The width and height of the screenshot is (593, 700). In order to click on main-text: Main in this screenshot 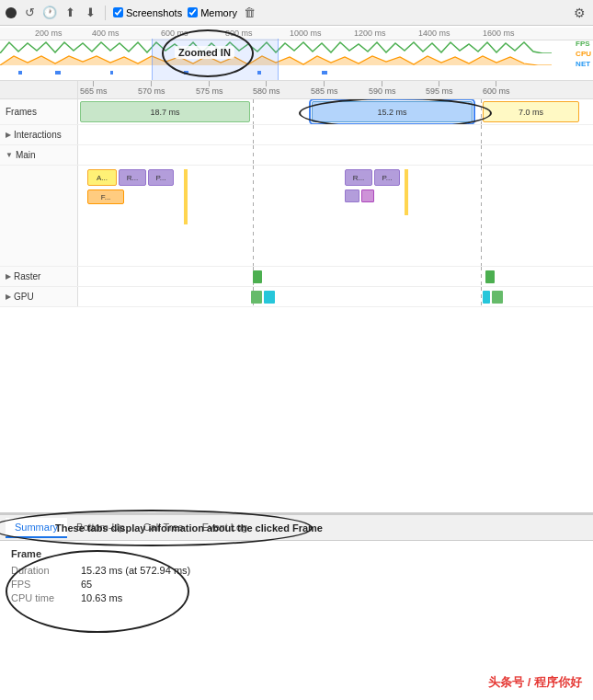, I will do `click(26, 155)`.